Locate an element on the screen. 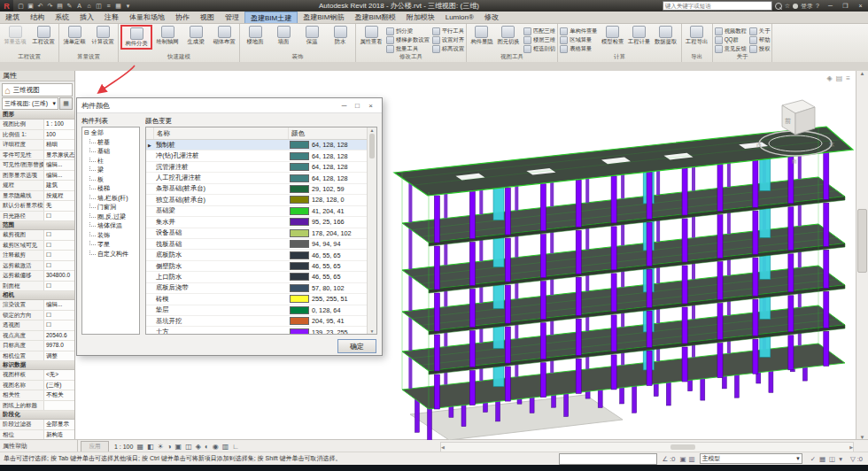 The height and width of the screenshot is (471, 868). open-icon: ▢ is located at coordinates (21, 5).